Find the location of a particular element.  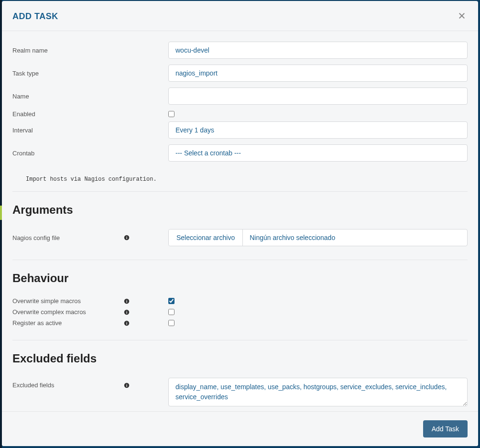

overwrite-complex-checkbox is located at coordinates (171, 312).